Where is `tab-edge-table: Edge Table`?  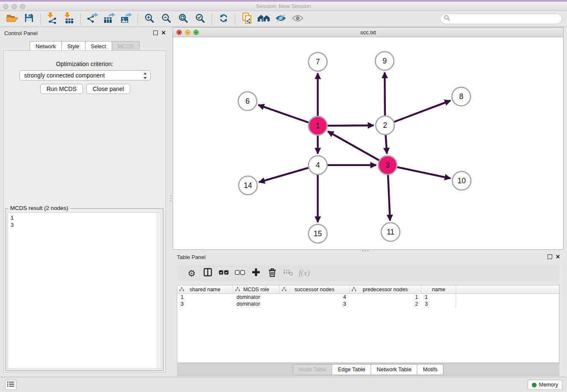
tab-edge-table: Edge Table is located at coordinates (352, 370).